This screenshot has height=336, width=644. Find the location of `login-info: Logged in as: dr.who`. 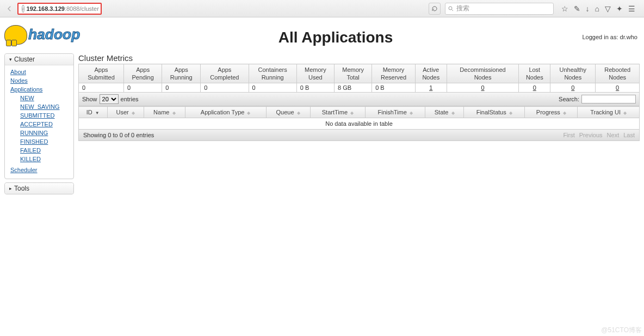

login-info: Logged in as: dr.who is located at coordinates (610, 37).